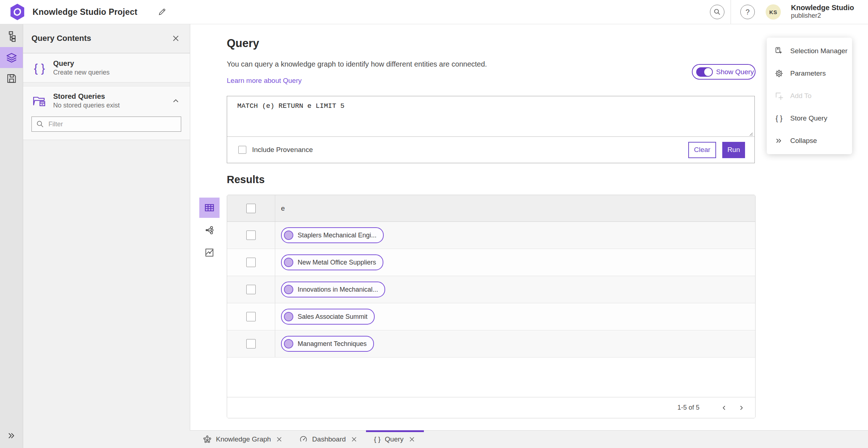  I want to click on user-info: Knowledge Studio publisher2, so click(822, 12).